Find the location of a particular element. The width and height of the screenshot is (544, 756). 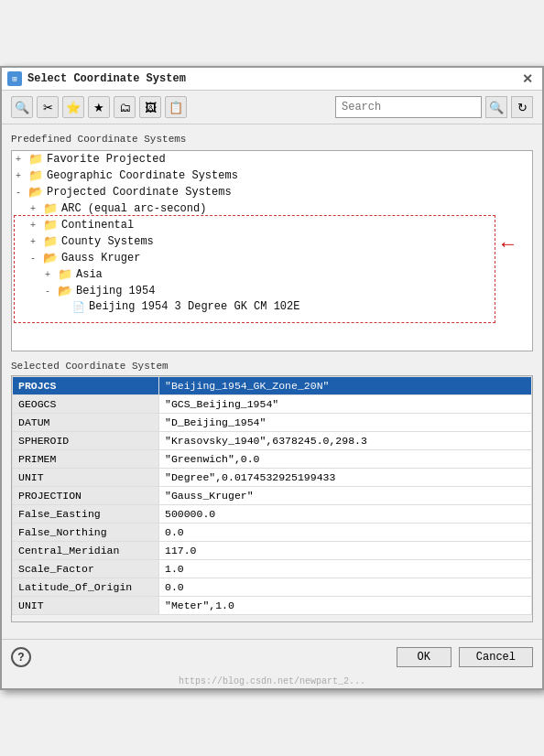

props-value-7: 500000.0 is located at coordinates (346, 514).